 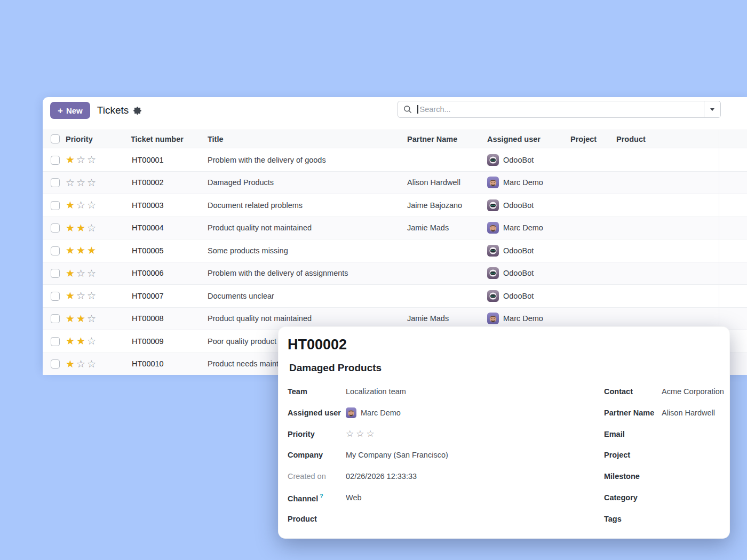 I want to click on table-row: ★★★ HT00005 Some products missing OdooBo…, so click(x=395, y=251).